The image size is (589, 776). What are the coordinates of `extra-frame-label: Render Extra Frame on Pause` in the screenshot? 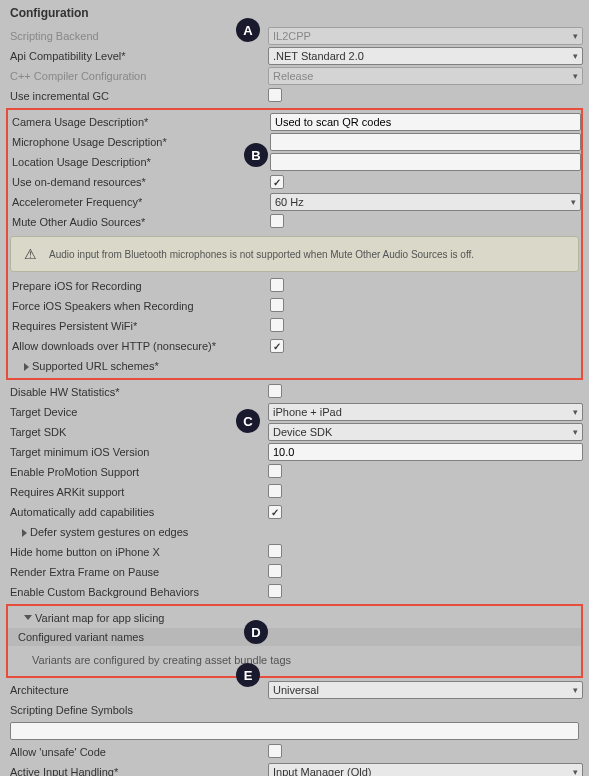 It's located at (135, 572).